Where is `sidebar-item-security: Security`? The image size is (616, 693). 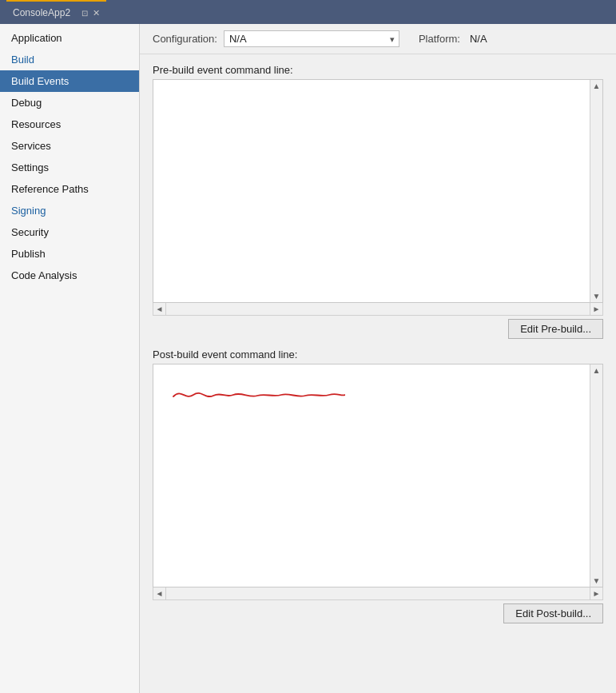 sidebar-item-security: Security is located at coordinates (70, 232).